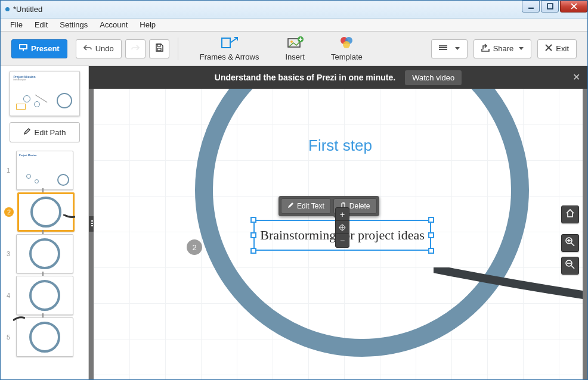 Image resolution: width=588 pixels, height=380 pixels. What do you see at coordinates (570, 266) in the screenshot?
I see `zoom-out-button` at bounding box center [570, 266].